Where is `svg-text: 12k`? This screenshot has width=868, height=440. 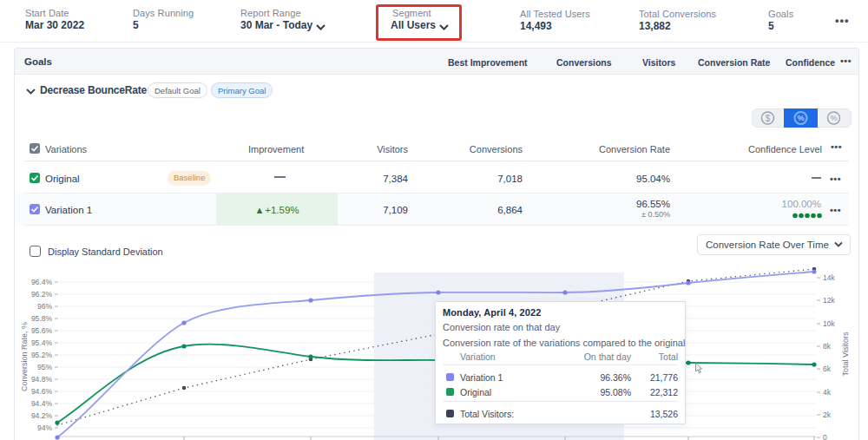 svg-text: 12k is located at coordinates (829, 300).